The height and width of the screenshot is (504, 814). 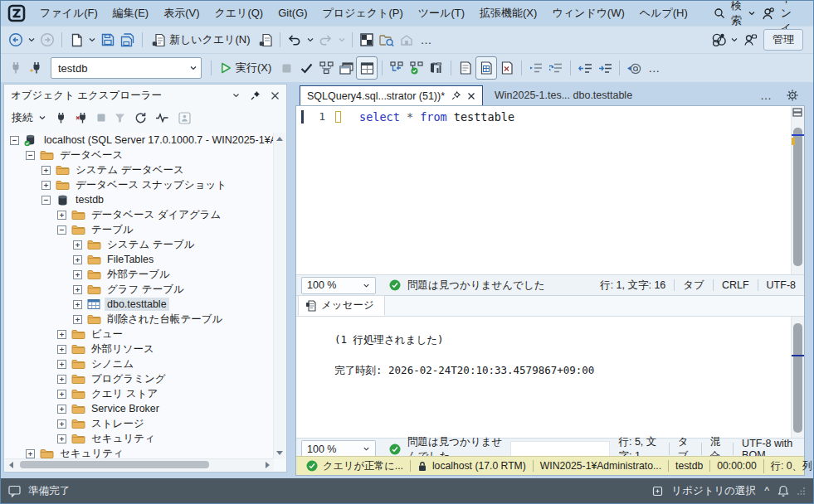 What do you see at coordinates (139, 334) in the screenshot?
I see `tree-item: +ビュー` at bounding box center [139, 334].